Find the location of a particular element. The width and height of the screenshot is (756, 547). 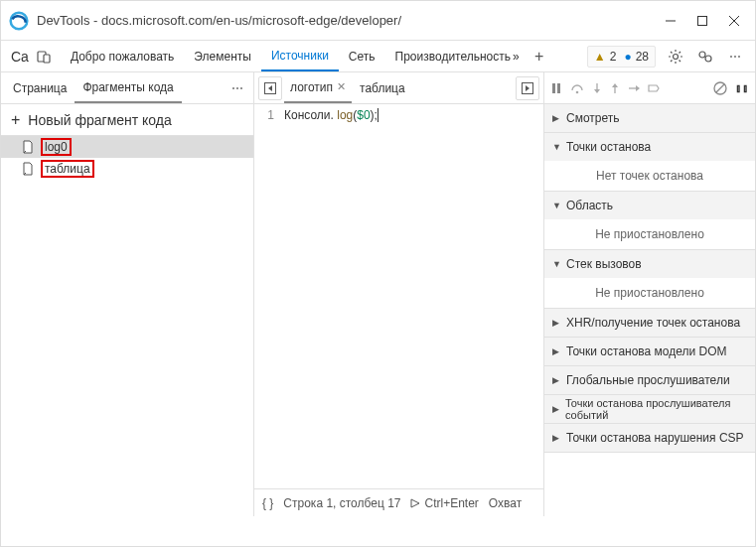

close-tab-icon: ✕ is located at coordinates (342, 87).